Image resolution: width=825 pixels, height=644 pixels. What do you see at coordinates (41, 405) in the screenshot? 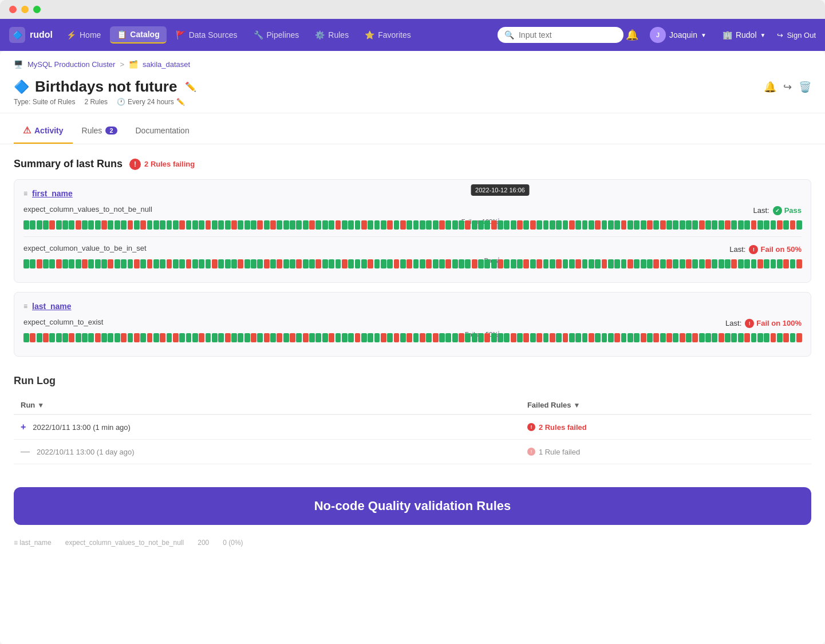
I see `run-filter-icon: ▼` at bounding box center [41, 405].